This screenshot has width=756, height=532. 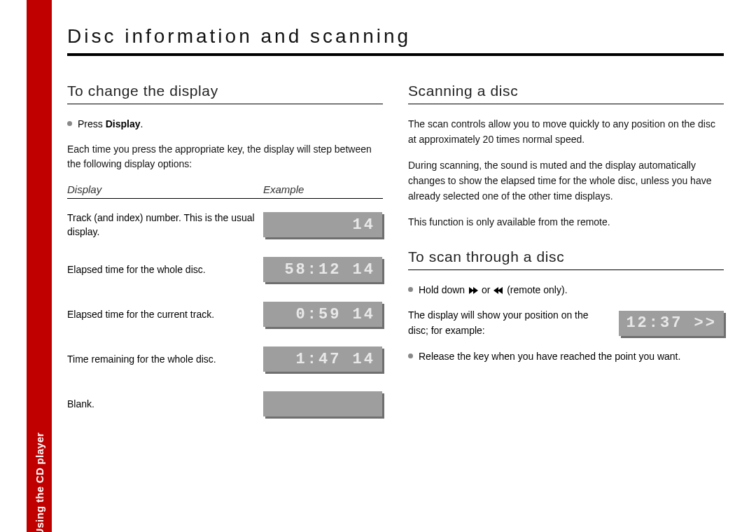 I want to click on lcd-display, so click(x=323, y=404).